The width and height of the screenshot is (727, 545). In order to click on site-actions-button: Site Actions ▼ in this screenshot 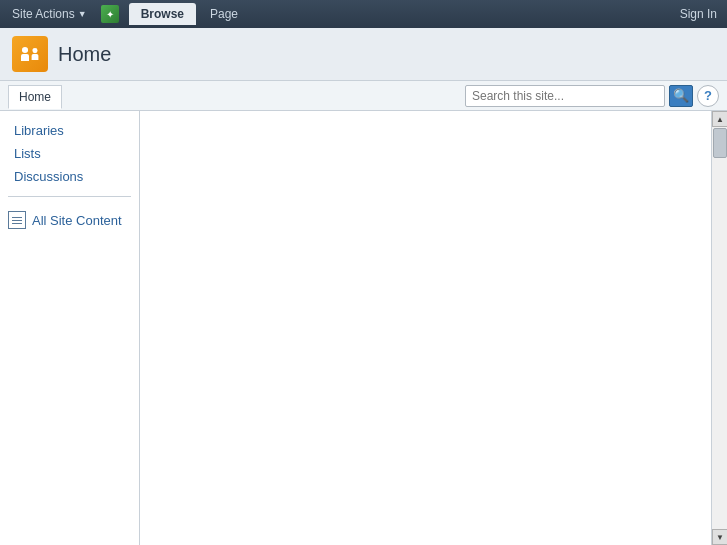, I will do `click(50, 14)`.